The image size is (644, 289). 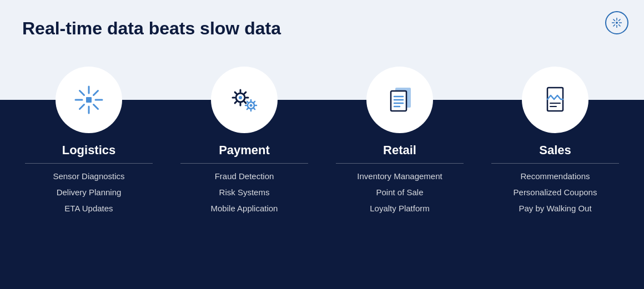 I want to click on payment-divider, so click(x=244, y=163).